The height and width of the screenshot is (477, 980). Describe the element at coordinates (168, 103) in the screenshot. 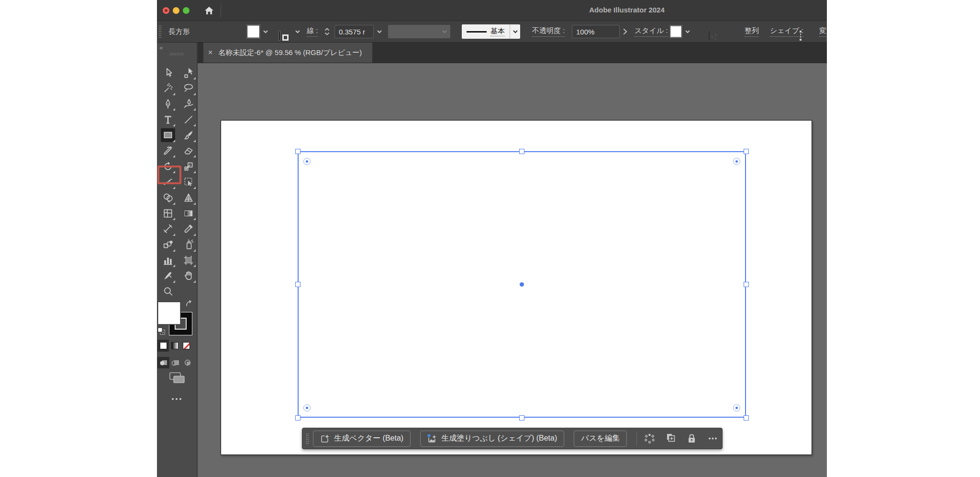

I see `pen-tool` at that location.